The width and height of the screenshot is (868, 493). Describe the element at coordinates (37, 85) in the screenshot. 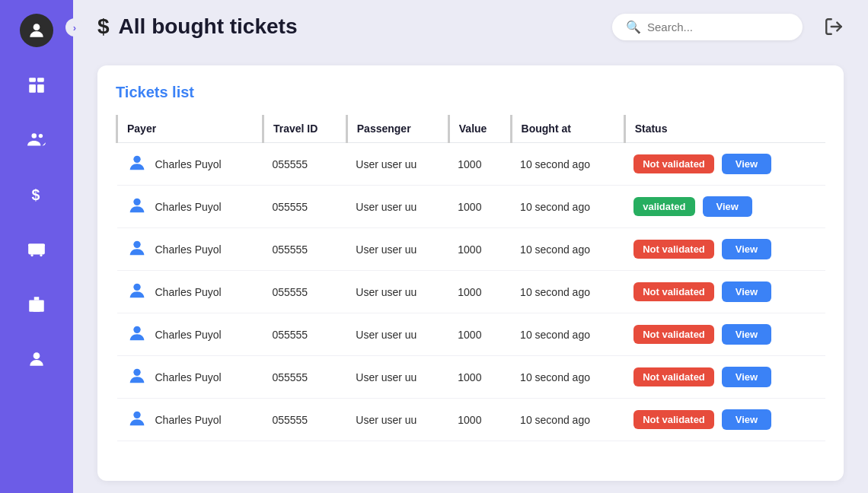

I see `dashboard-icon` at that location.